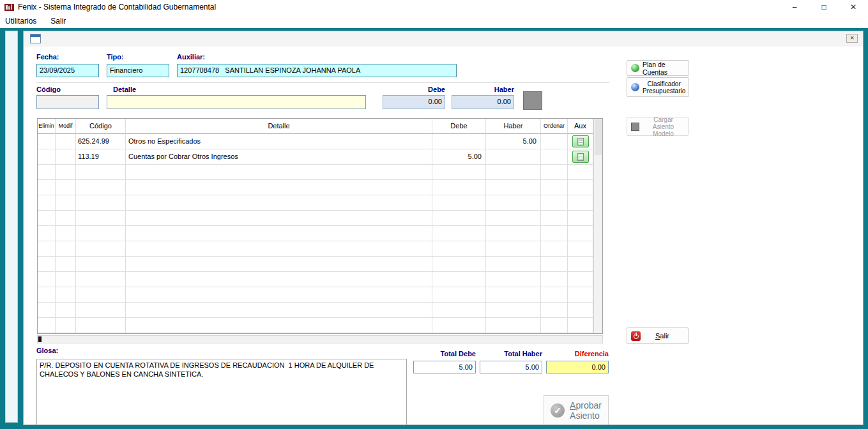 The height and width of the screenshot is (429, 868). Describe the element at coordinates (663, 134) in the screenshot. I see `cargar-label-line2: Modelo` at that location.